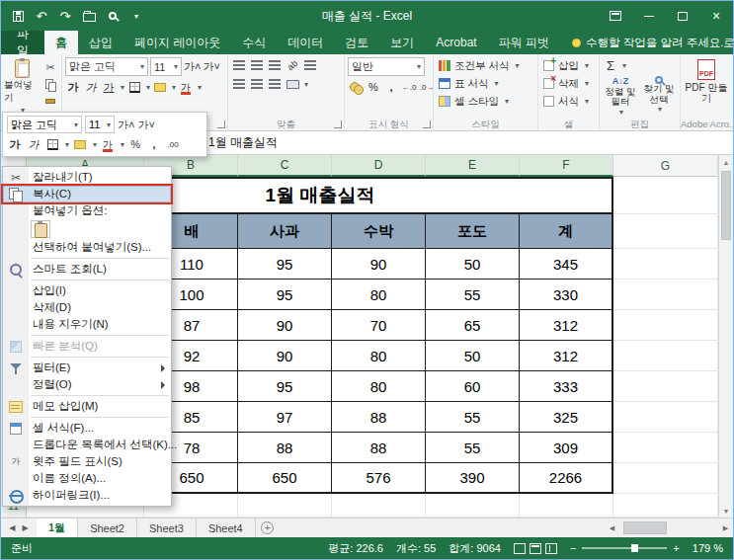  Describe the element at coordinates (726, 511) in the screenshot. I see `scroll-down-icon: ▼` at that location.